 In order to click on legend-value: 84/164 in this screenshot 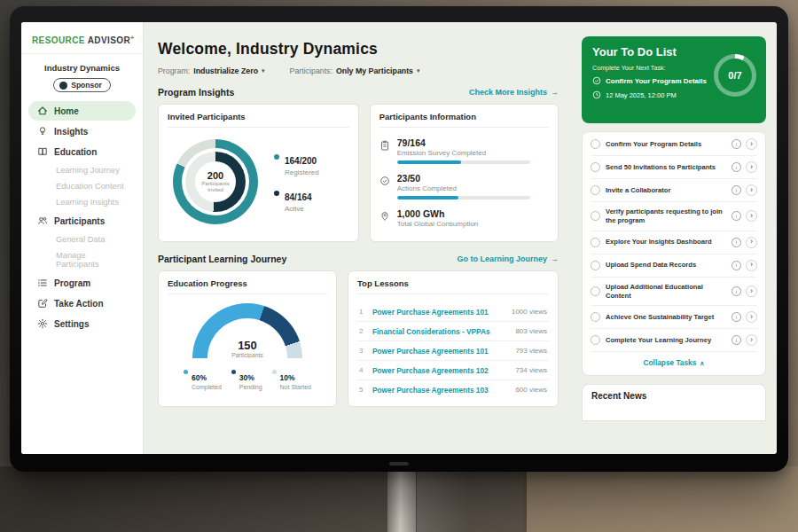, I will do `click(298, 197)`.